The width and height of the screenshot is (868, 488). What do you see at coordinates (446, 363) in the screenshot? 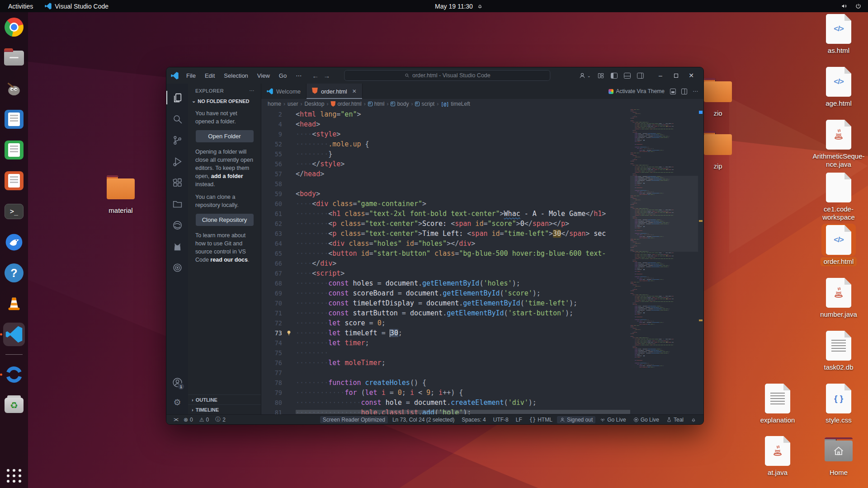
I see `code-line-76: 76········let moleTimer;` at bounding box center [446, 363].